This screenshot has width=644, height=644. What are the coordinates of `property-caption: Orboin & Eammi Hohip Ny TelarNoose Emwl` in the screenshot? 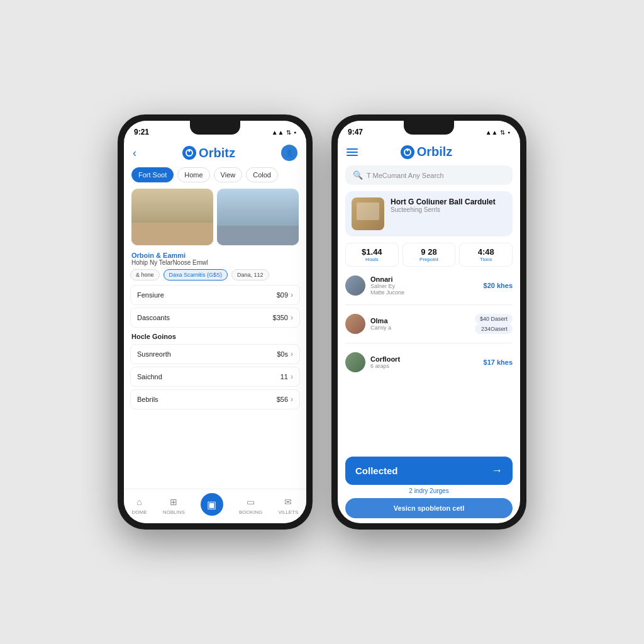 It's located at (215, 258).